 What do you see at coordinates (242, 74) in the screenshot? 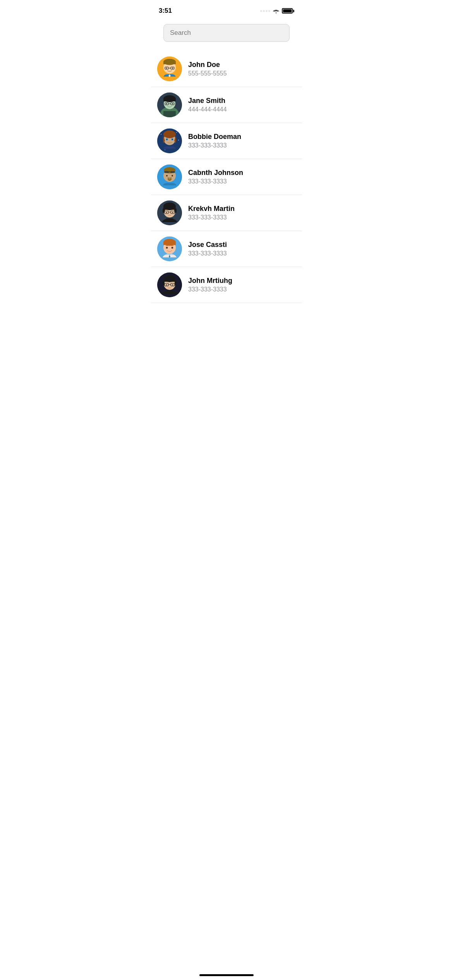
I see `contact-phone: 555-555-5555` at bounding box center [242, 74].